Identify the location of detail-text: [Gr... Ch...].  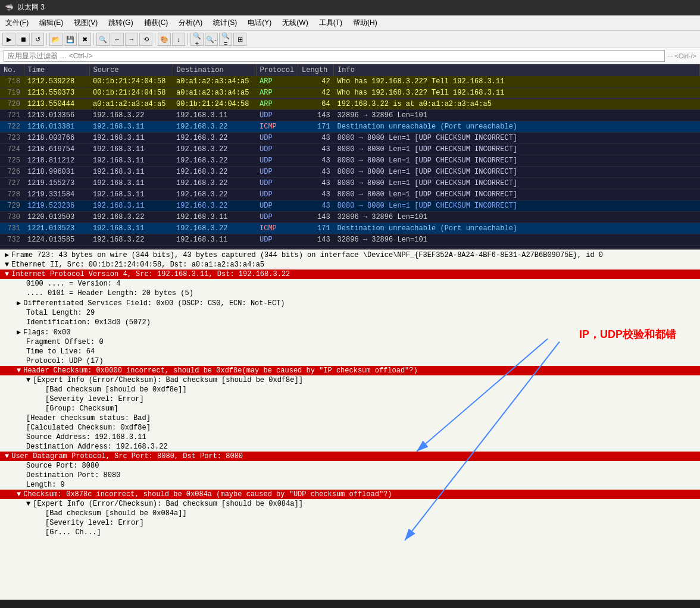
(73, 532).